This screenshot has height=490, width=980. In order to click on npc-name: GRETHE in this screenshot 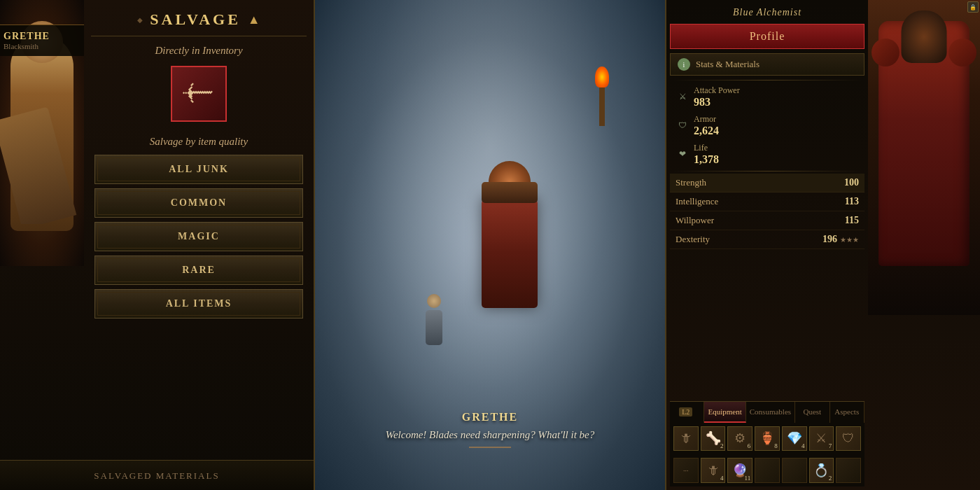, I will do `click(42, 36)`.